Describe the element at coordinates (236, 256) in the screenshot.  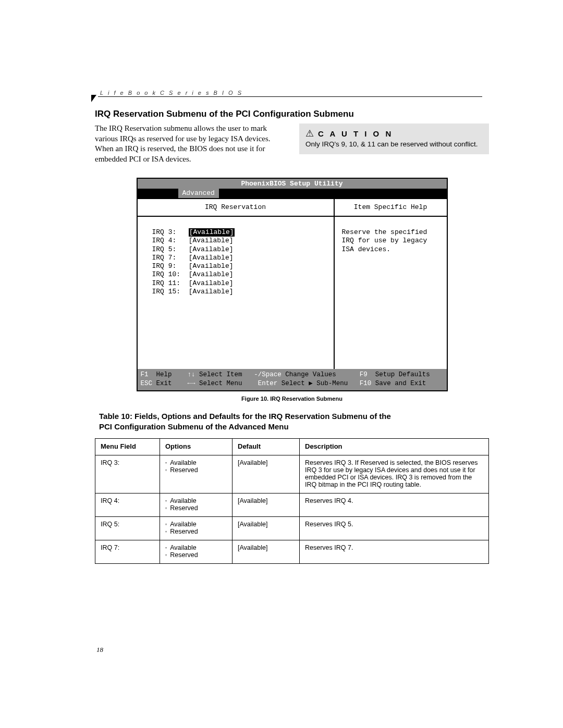
I see `bios-irq-list: IRQ 3: [Available]IRQ 4: [Available]IRQ …` at that location.